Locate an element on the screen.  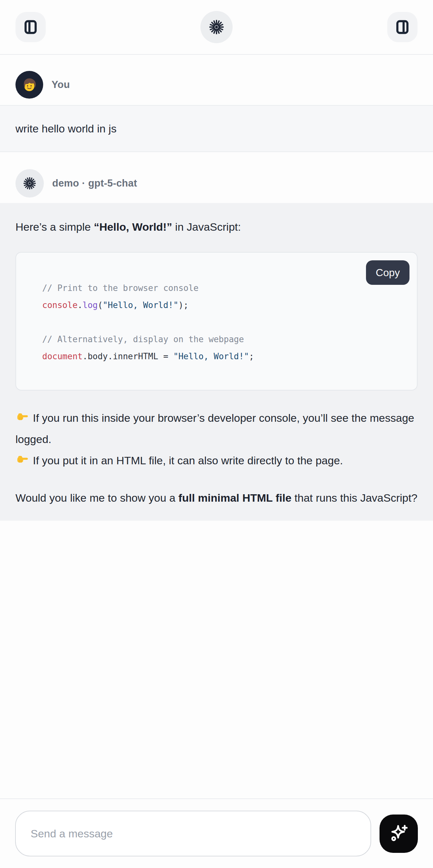
note-paragraph: If you run this inside your browser’s de… is located at coordinates (216, 429).